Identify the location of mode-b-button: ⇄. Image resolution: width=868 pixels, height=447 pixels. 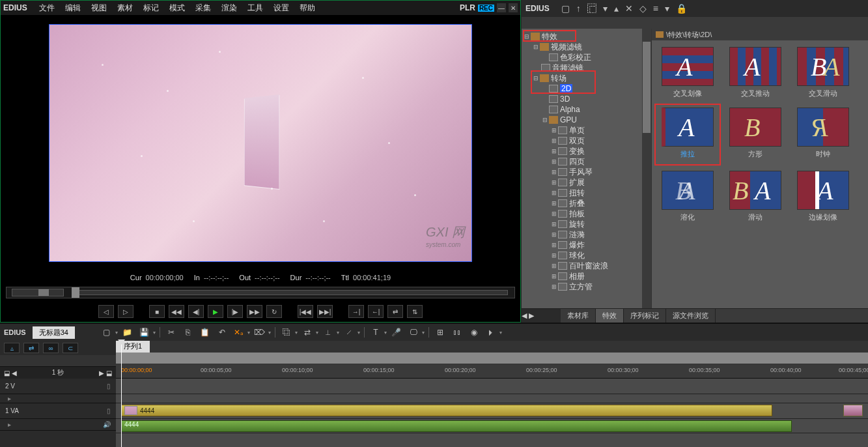
(31, 348).